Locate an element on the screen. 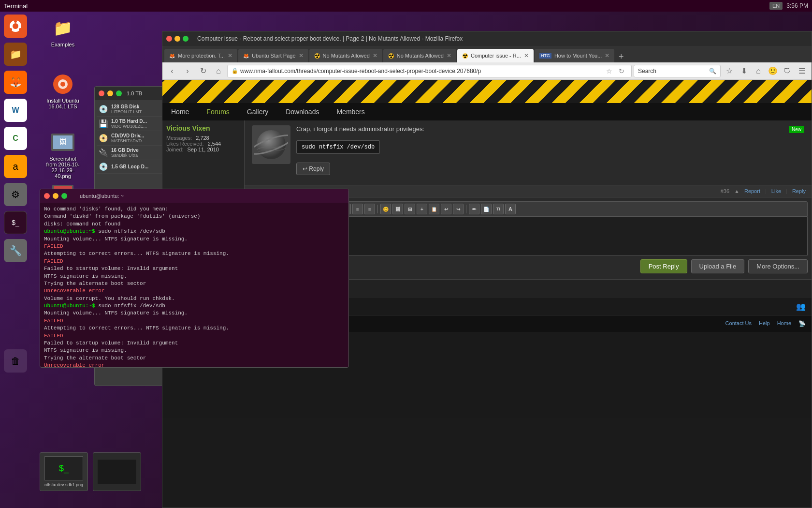 The height and width of the screenshot is (508, 812). desktop-icon-install: Install Ubuntu 16.04.1 LTS is located at coordinates (63, 91).